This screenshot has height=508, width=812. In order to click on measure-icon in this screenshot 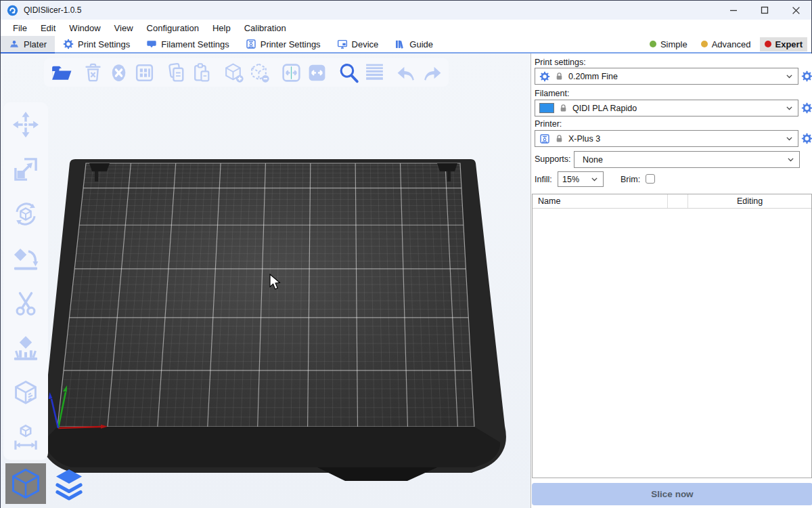, I will do `click(26, 438)`.